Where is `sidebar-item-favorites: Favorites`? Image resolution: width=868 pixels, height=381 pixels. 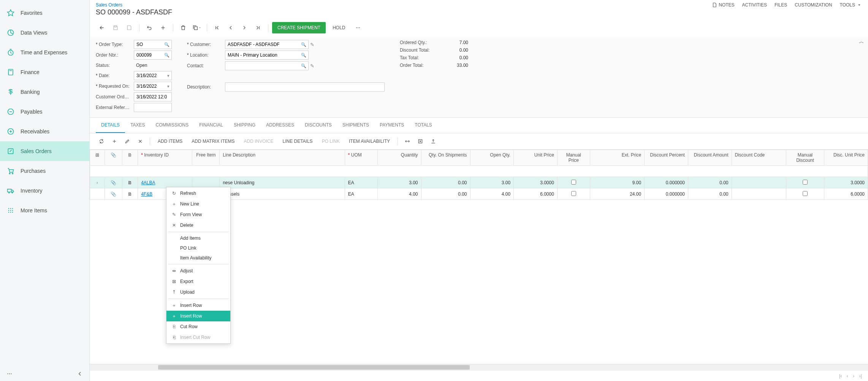 sidebar-item-favorites: Favorites is located at coordinates (45, 13).